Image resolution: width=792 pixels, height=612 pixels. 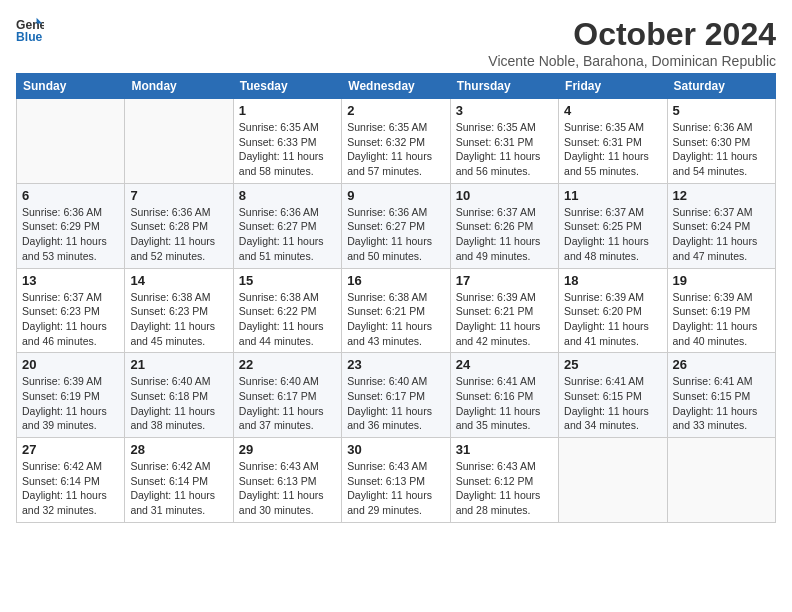 What do you see at coordinates (612, 320) in the screenshot?
I see `day-info: Sunrise: 6:39 AM Sunset: 6:20 PM Dayligh…` at bounding box center [612, 320].